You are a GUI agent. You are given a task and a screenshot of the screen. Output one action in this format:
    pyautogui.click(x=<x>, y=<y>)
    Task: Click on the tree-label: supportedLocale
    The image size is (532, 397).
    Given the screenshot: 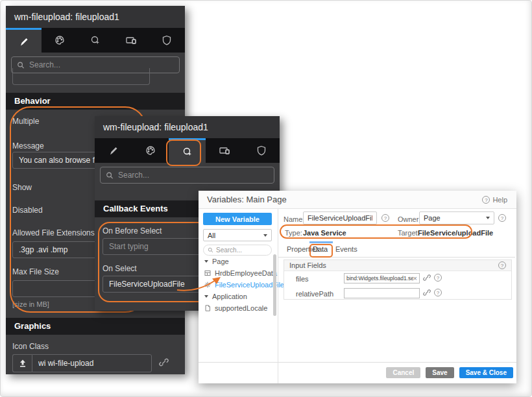 What is the action you would take?
    pyautogui.click(x=241, y=308)
    